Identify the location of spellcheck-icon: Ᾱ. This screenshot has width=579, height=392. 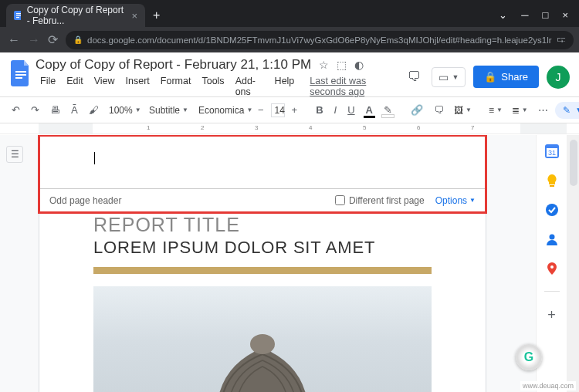
(74, 110).